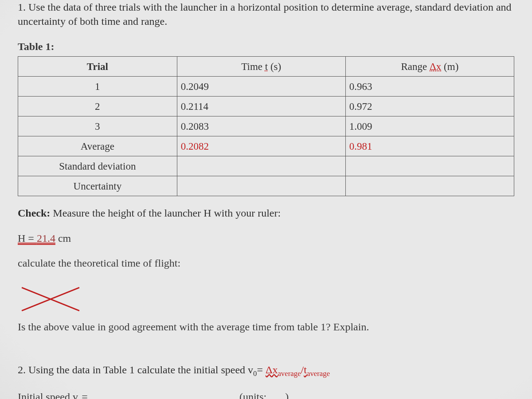 Image resolution: width=532 pixels, height=399 pixels. Describe the element at coordinates (261, 127) in the screenshot. I see `cell-time: 0.2083` at that location.